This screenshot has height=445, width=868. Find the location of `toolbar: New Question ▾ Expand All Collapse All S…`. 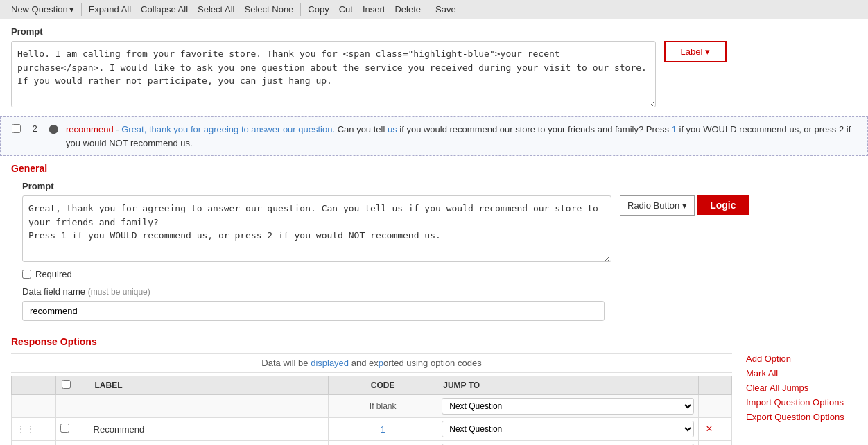

toolbar: New Question ▾ Expand All Collapse All S… is located at coordinates (434, 10).